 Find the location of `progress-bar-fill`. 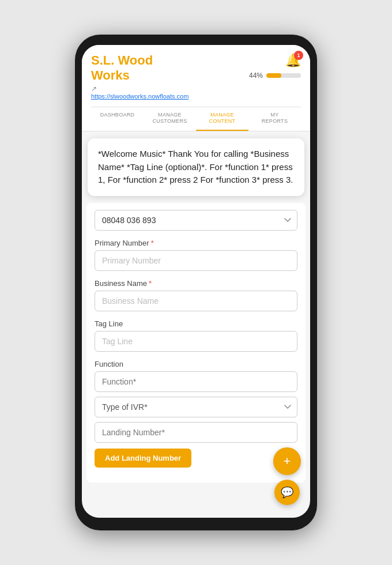

progress-bar-fill is located at coordinates (274, 76).